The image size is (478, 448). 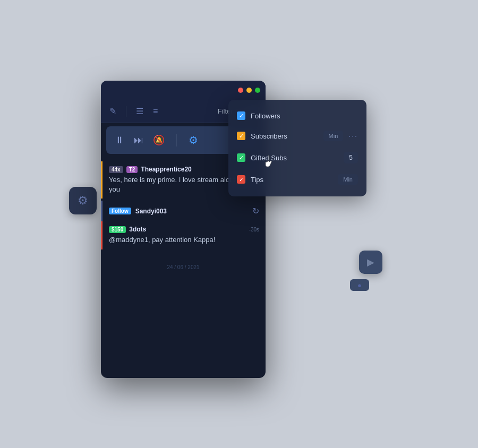 What do you see at coordinates (297, 148) in the screenshot?
I see `filter-panel: ✓ Followers ✓ Subscribers Min ··· ✓ Gift…` at bounding box center [297, 148].